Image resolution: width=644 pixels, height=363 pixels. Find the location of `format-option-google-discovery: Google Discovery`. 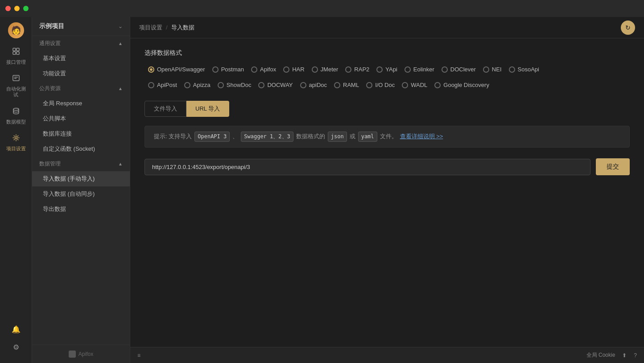

format-option-google-discovery: Google Discovery is located at coordinates (462, 85).